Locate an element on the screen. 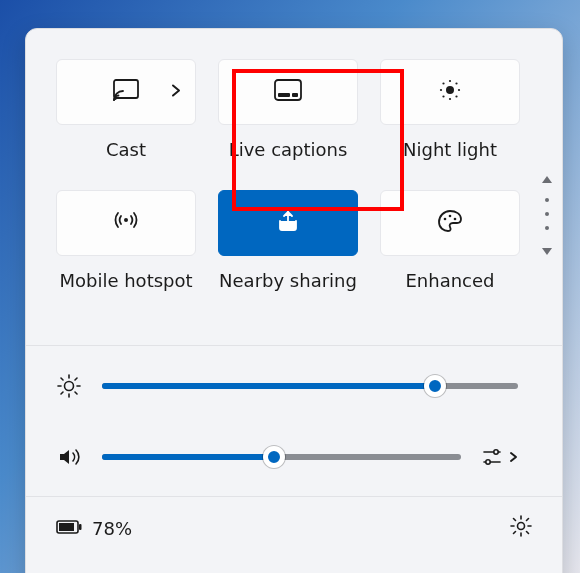 This screenshot has width=580, height=573. night-light-button is located at coordinates (450, 92).